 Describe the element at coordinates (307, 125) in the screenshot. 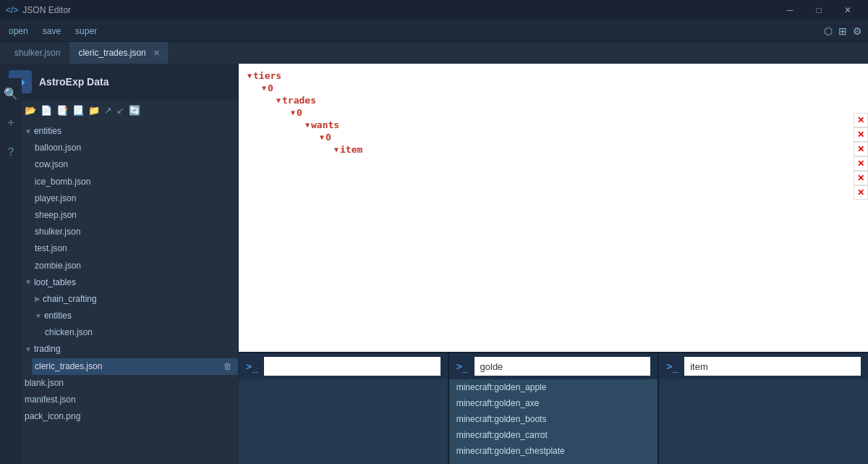

I see `arrow-wants: ▼` at that location.